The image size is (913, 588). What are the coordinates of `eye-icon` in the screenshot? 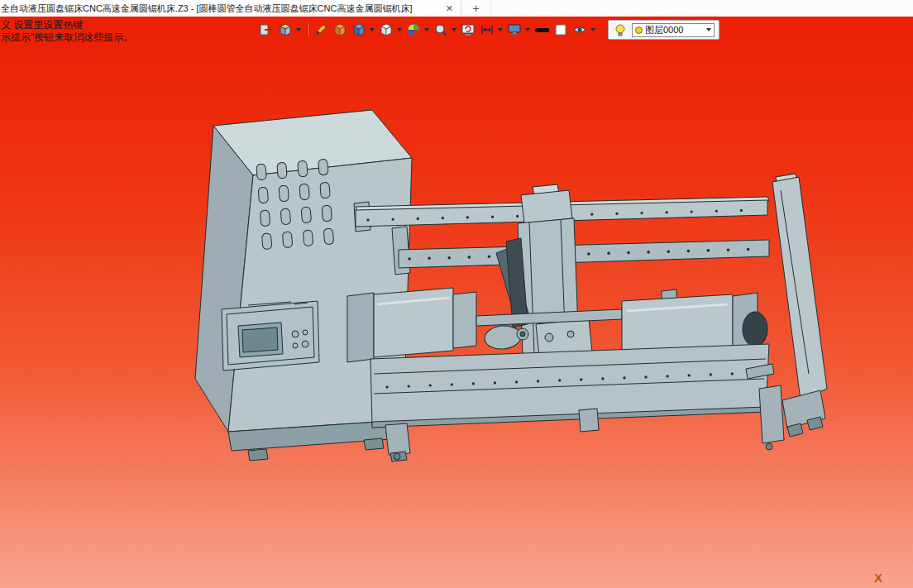 It's located at (580, 30).